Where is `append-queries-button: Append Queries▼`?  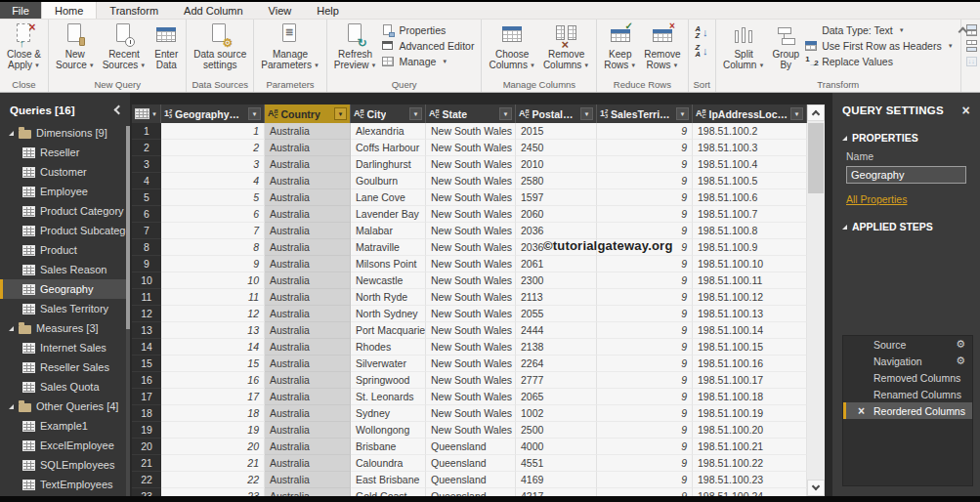 append-queries-button: Append Queries▼ is located at coordinates (973, 46).